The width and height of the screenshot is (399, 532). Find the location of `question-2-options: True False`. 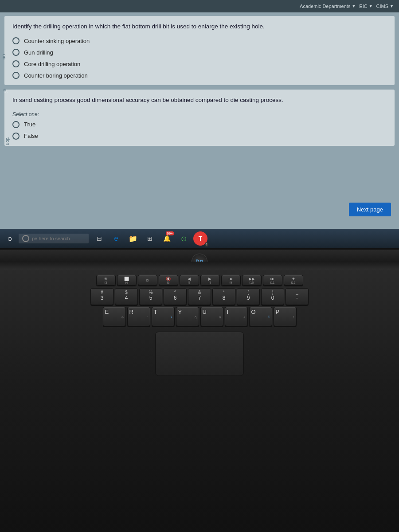

question-2-options: True False is located at coordinates (200, 130).